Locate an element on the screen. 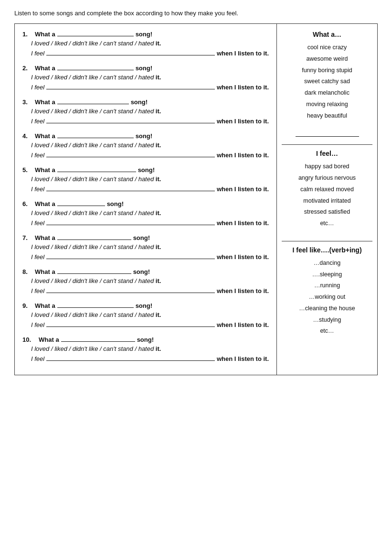 The height and width of the screenshot is (555, 392). question-number: 8. is located at coordinates (28, 272).